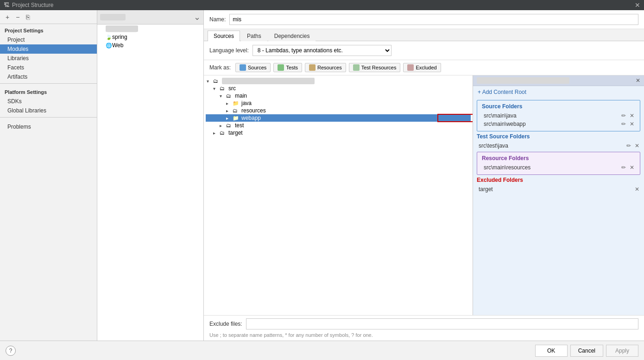  I want to click on add-module-button: +, so click(7, 17).